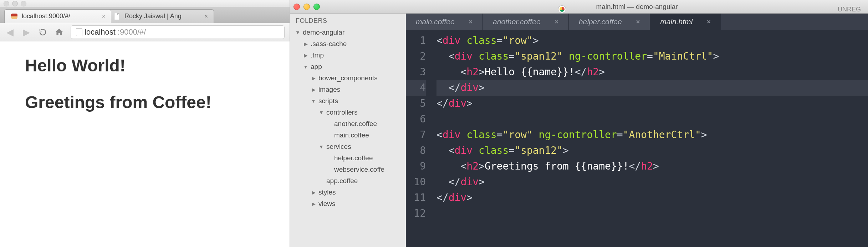 This screenshot has height=247, width=868. What do you see at coordinates (60, 16) in the screenshot?
I see `browser-tab-title: localhost:9000/#/` at bounding box center [60, 16].